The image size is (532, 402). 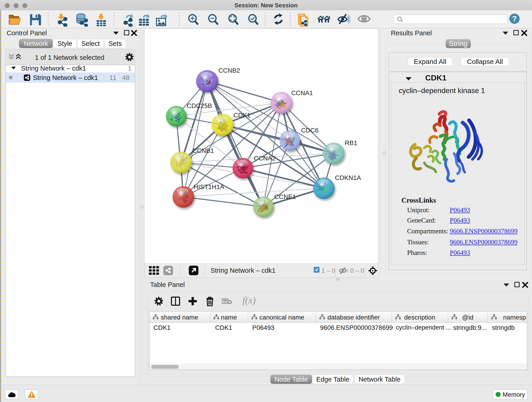 What do you see at coordinates (351, 143) in the screenshot?
I see `svg-text: RB1` at bounding box center [351, 143].